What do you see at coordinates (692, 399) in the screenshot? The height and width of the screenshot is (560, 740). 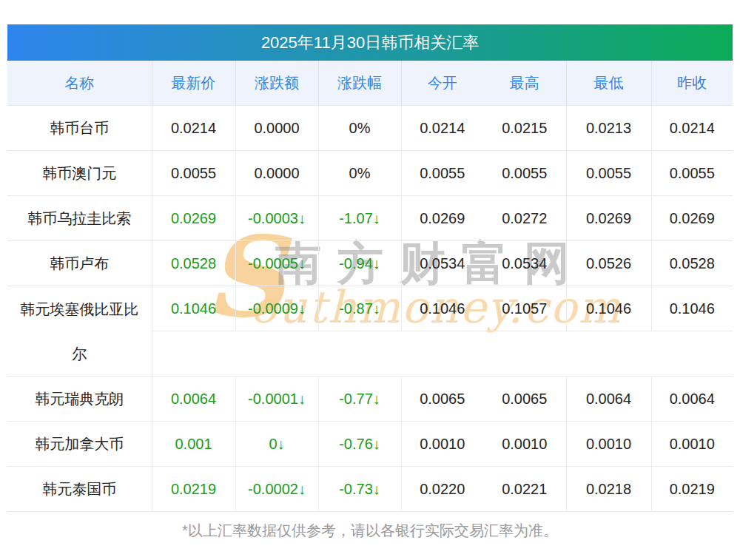 I see `cell-prev: 0.0064` at bounding box center [692, 399].